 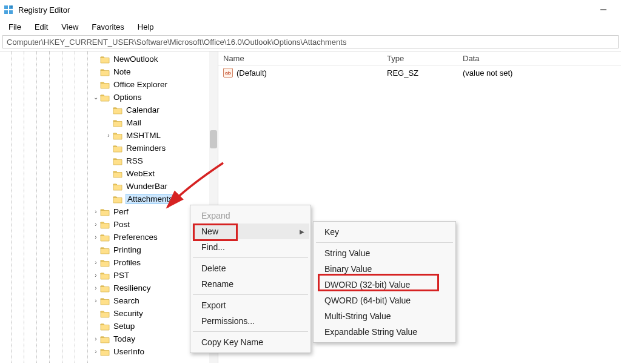 What do you see at coordinates (143, 110) in the screenshot?
I see `tree-item-label: Calendar` at bounding box center [143, 110].